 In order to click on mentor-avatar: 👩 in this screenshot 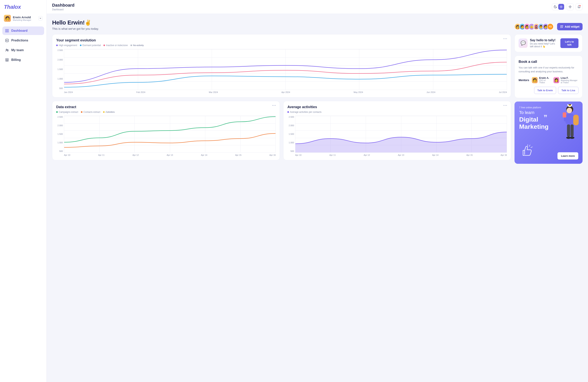, I will do `click(556, 80)`.